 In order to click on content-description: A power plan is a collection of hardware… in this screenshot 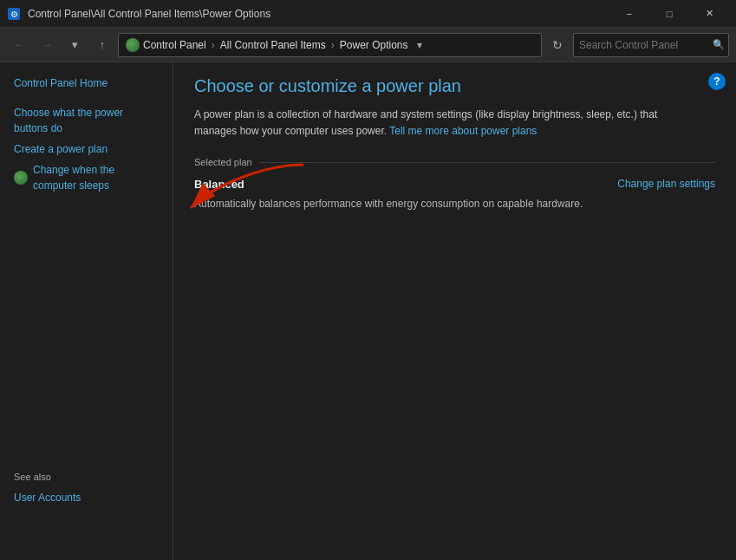, I will do `click(446, 123)`.